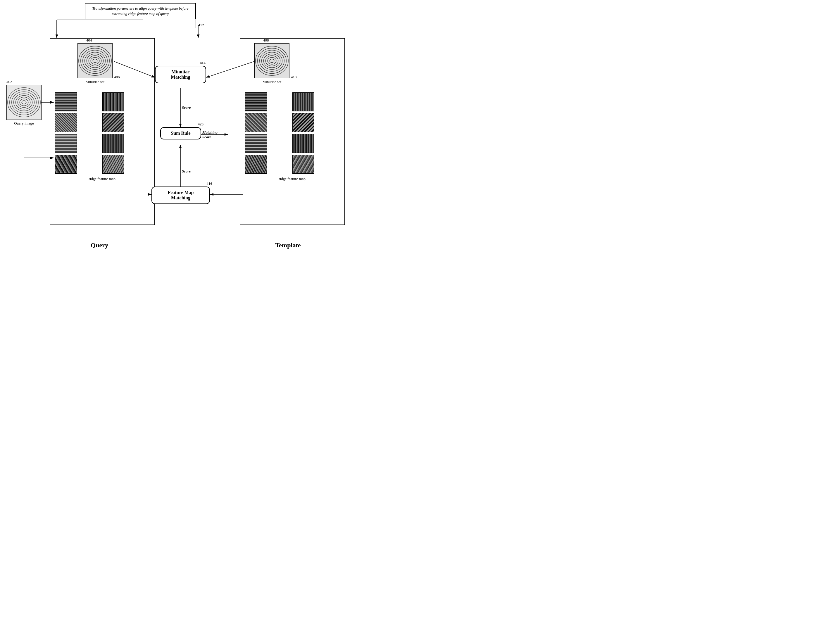  Describe the element at coordinates (101, 136) in the screenshot. I see `query-feature-map-container: Ridge feature map` at that location.